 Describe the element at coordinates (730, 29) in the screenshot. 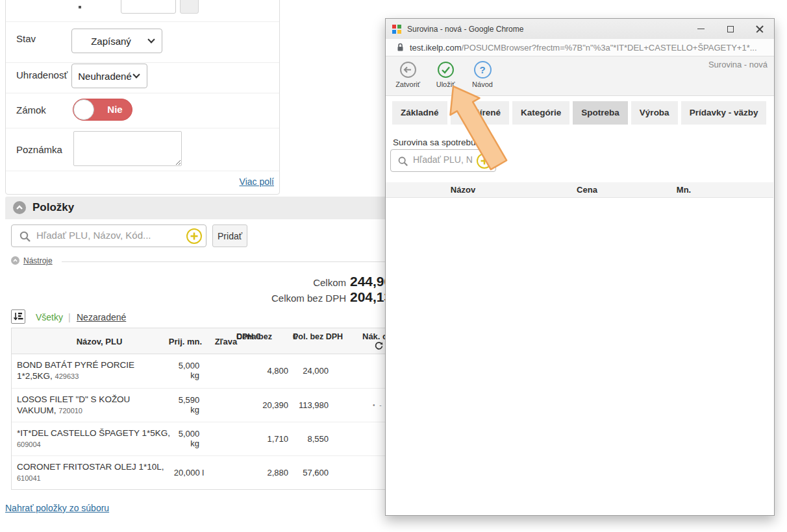

I see `maximize-button` at that location.